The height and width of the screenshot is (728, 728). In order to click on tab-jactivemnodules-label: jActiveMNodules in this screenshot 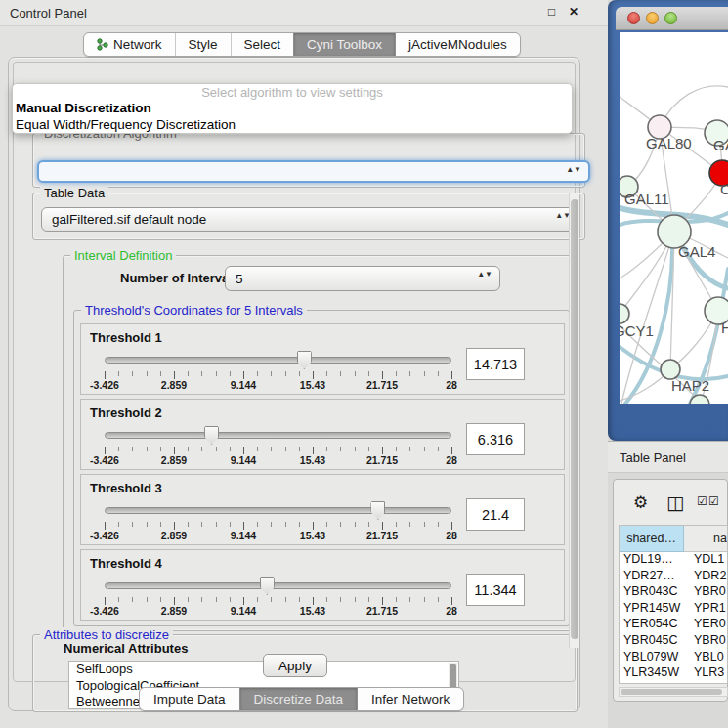, I will do `click(457, 45)`.